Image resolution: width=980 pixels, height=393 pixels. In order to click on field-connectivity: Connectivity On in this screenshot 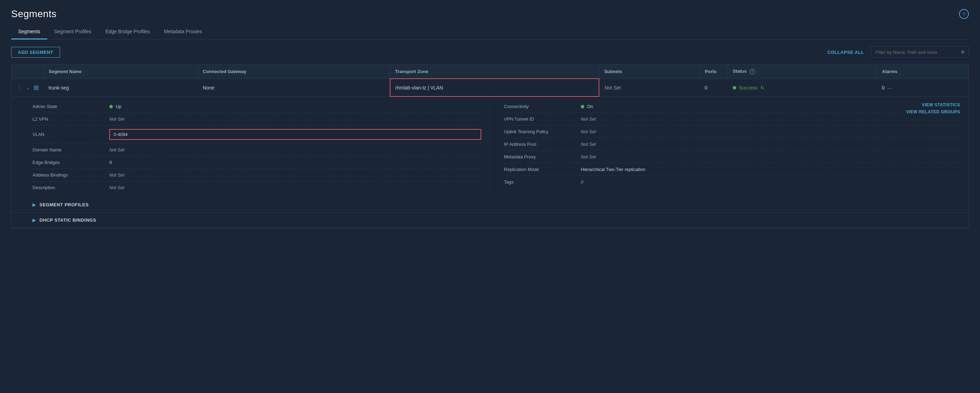, I will do `click(732, 107)`.